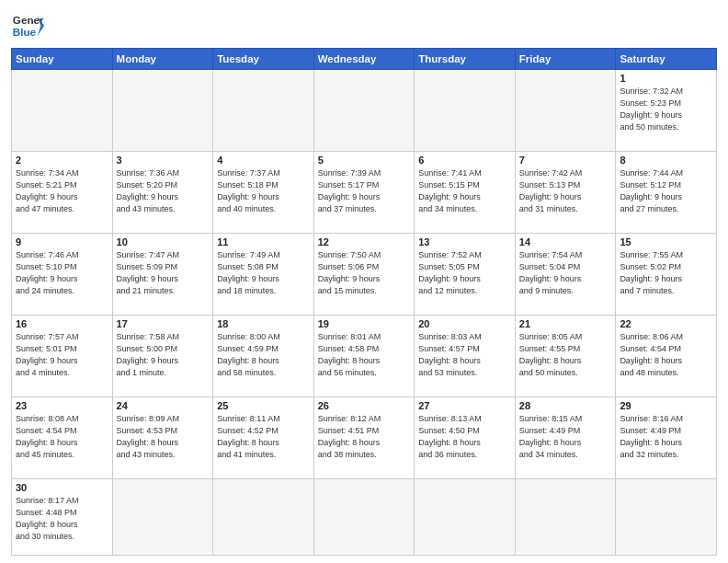 The height and width of the screenshot is (563, 728). I want to click on day-number: 29, so click(665, 406).